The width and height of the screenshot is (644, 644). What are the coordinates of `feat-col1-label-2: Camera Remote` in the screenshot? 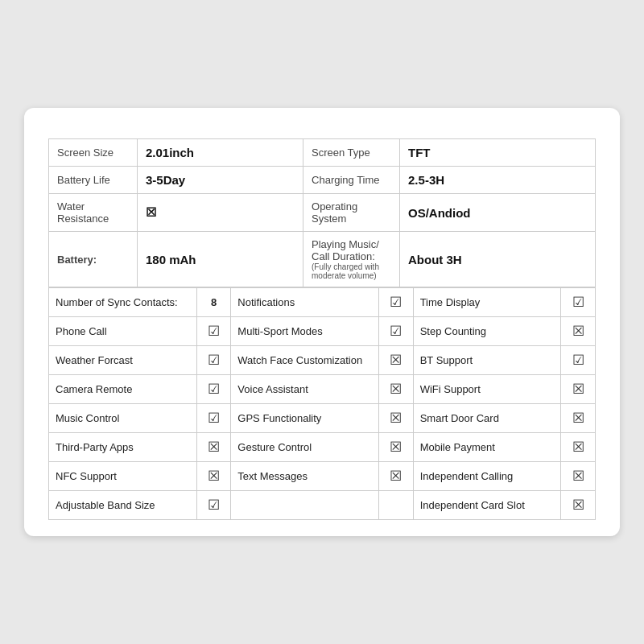 It's located at (123, 390).